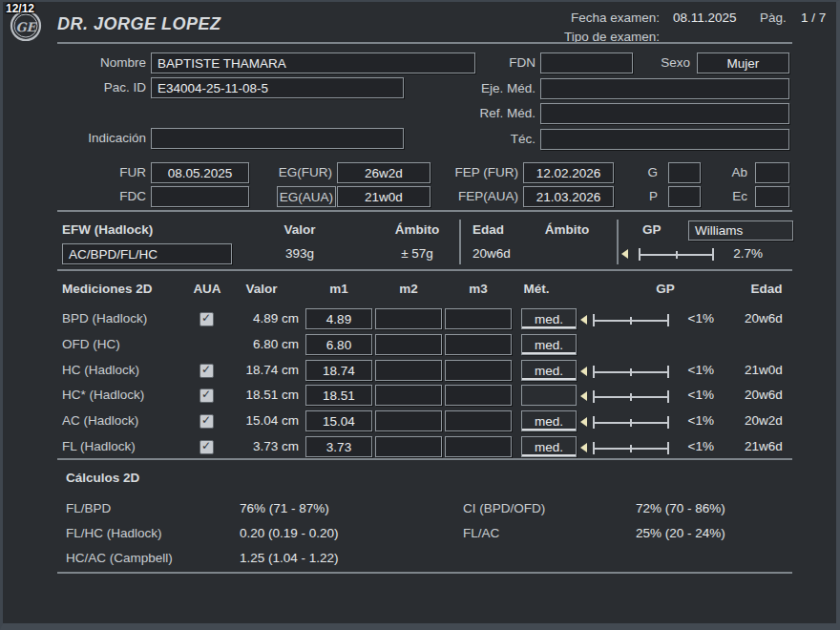 This screenshot has height=630, width=840. Describe the element at coordinates (489, 229) in the screenshot. I see `efw-col-edad: Edad` at that location.